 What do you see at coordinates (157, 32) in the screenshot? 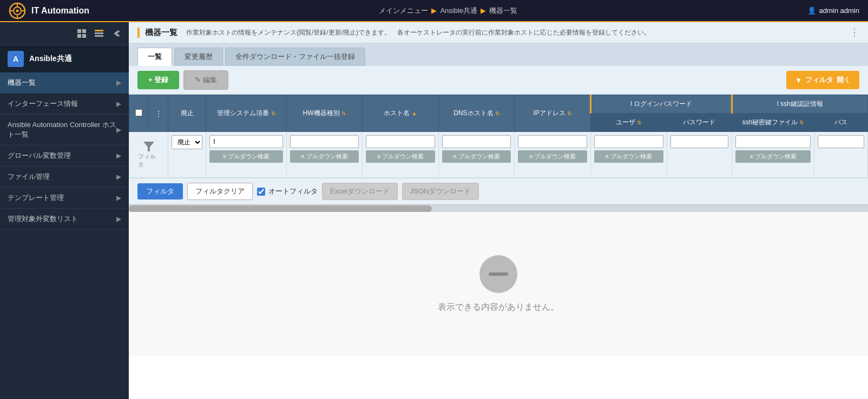
I see `page-title: 機器一覧` at bounding box center [157, 32].